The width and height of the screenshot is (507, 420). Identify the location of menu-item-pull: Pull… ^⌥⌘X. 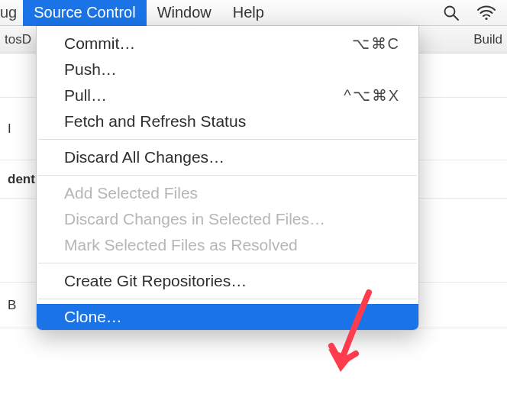
(228, 95).